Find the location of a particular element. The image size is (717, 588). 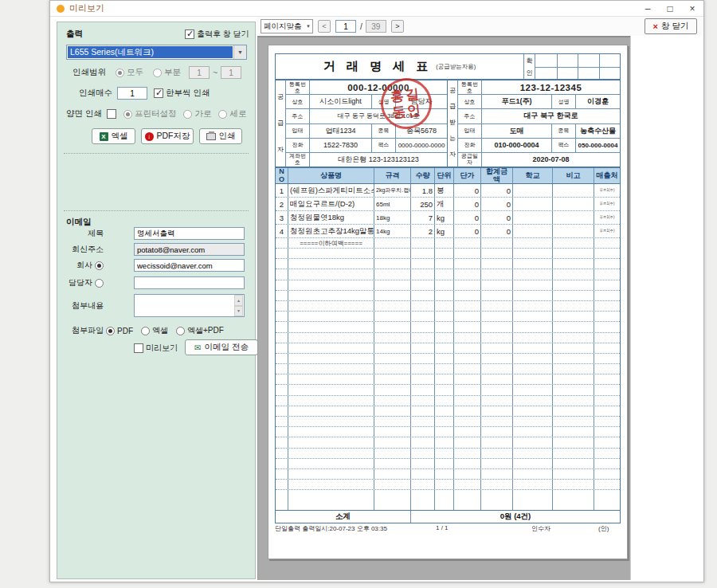

close-window-button: × is located at coordinates (692, 8).